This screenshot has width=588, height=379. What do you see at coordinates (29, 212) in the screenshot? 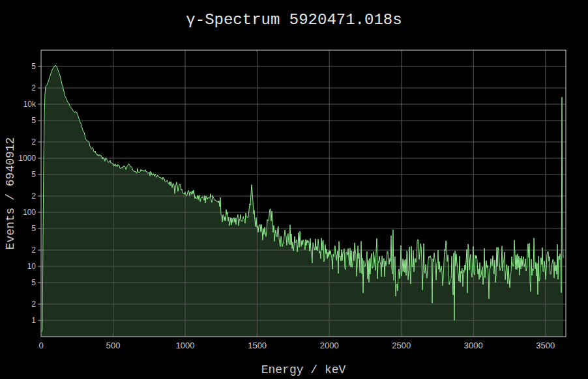
I see `y-tick-label: 100` at bounding box center [29, 212].